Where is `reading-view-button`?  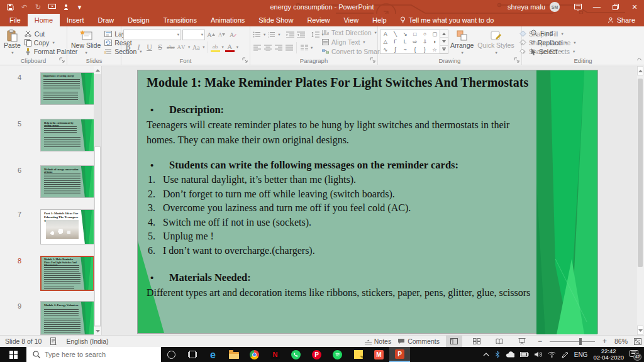
reading-view-button is located at coordinates (499, 342).